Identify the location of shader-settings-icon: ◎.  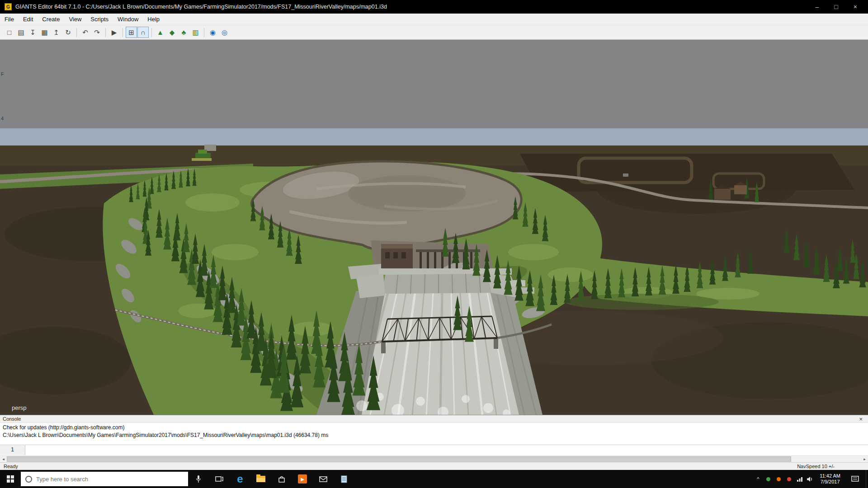
(224, 33).